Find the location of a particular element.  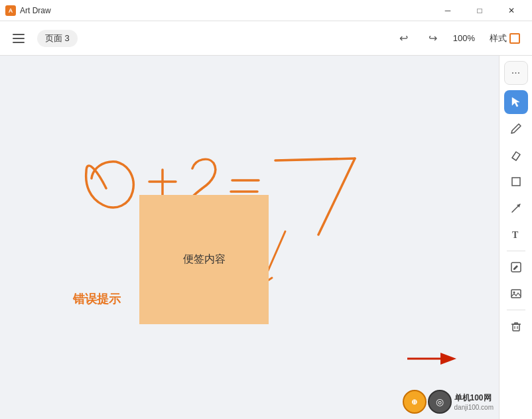

watermark: ⊕ ◎ 单机100网 danji100.com is located at coordinates (448, 402).